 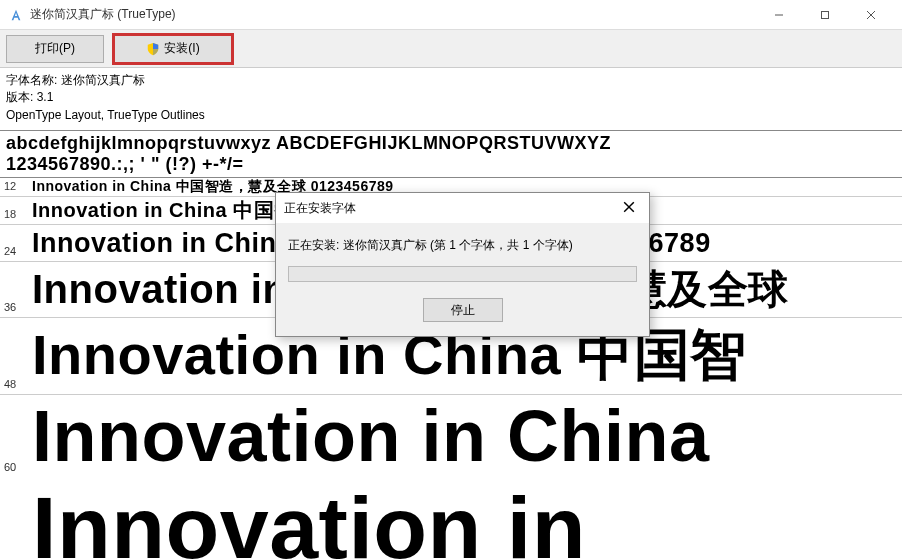 What do you see at coordinates (451, 142) in the screenshot?
I see `glyph-row-alpha: abcdefghijklmnopqrstuvwxyz ABCDEFGHIJKLM…` at bounding box center [451, 142].